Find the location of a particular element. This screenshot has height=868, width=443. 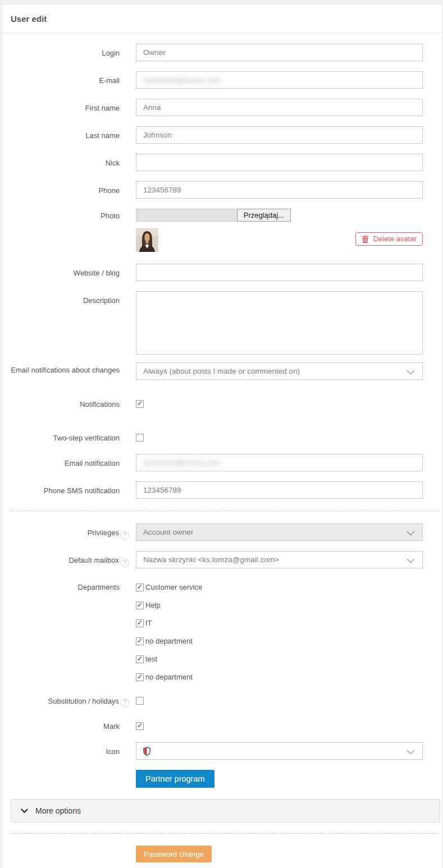

login-label: Login is located at coordinates (66, 53).